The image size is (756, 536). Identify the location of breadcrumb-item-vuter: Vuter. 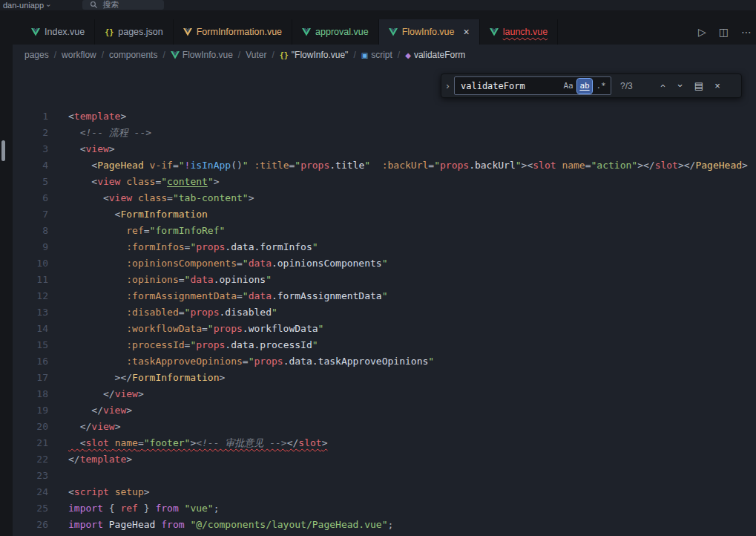
(256, 55).